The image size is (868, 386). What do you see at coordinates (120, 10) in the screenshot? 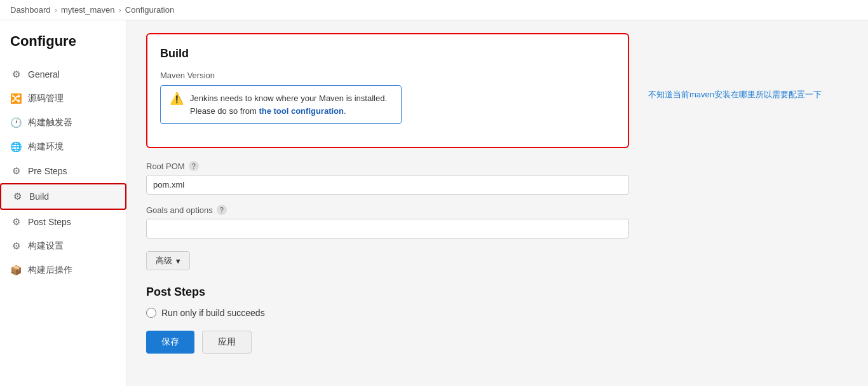
I see `breadcrumb-sep-2: ›` at bounding box center [120, 10].